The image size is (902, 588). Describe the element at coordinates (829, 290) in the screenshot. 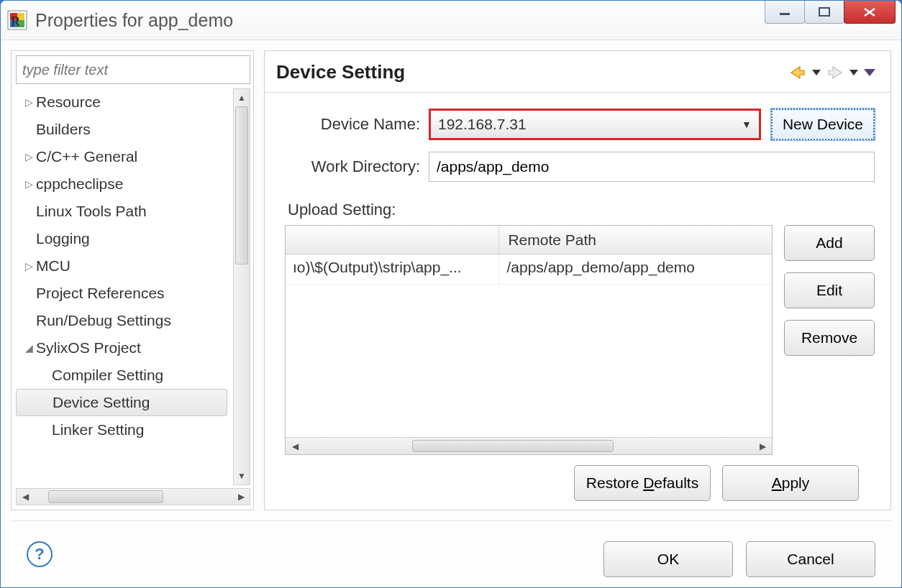

I see `edit-button: Edit` at that location.